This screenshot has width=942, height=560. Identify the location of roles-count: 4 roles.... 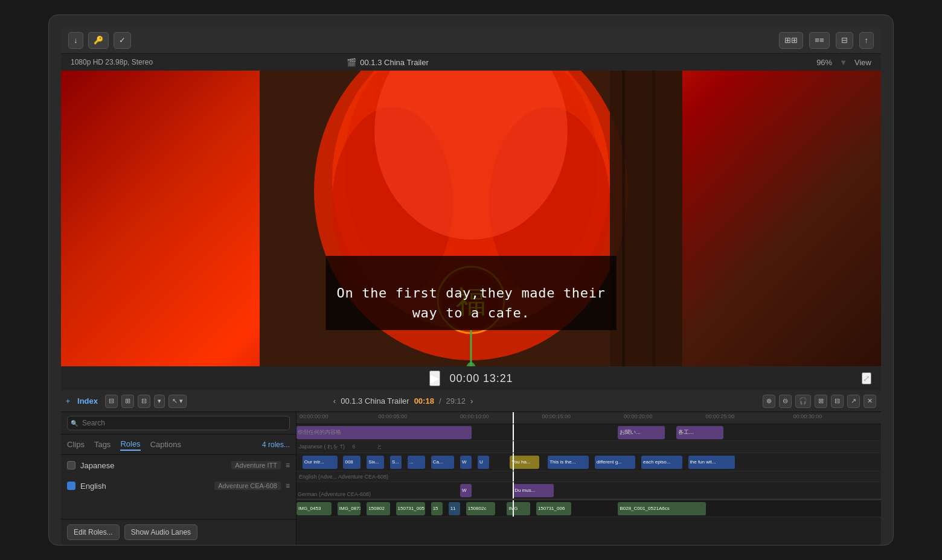
(276, 445).